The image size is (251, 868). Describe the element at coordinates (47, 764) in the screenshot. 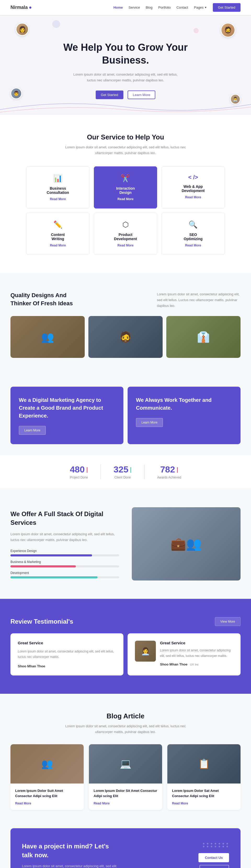

I see `blog-image-1: 👥` at that location.